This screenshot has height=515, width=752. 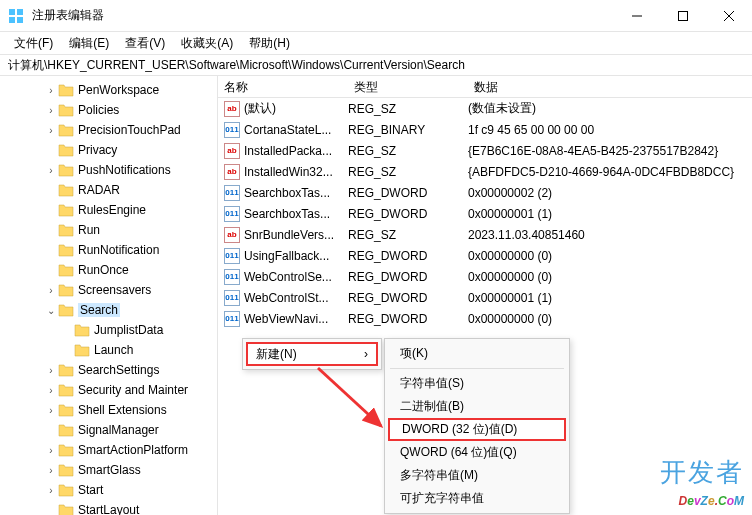 What do you see at coordinates (108, 290) in the screenshot?
I see `tree-item: ›Screensavers` at bounding box center [108, 290].